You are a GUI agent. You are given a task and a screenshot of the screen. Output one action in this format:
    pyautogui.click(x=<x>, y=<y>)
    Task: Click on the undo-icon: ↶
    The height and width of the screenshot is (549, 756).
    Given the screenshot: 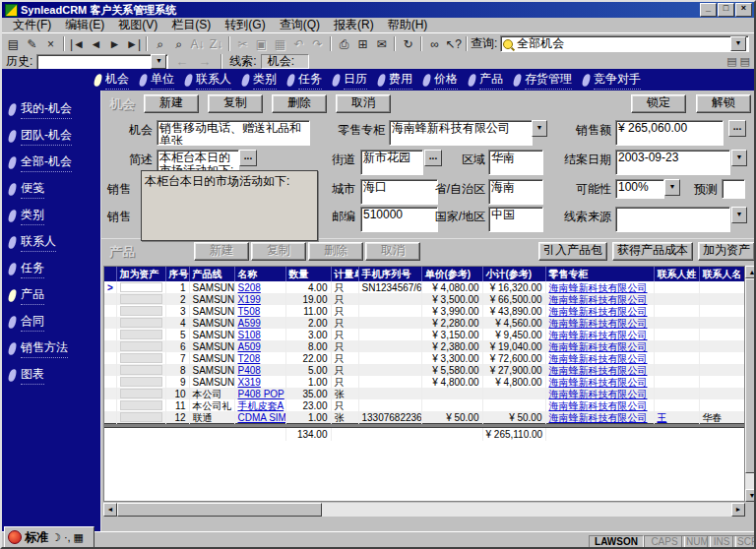 What is the action you would take?
    pyautogui.click(x=299, y=43)
    